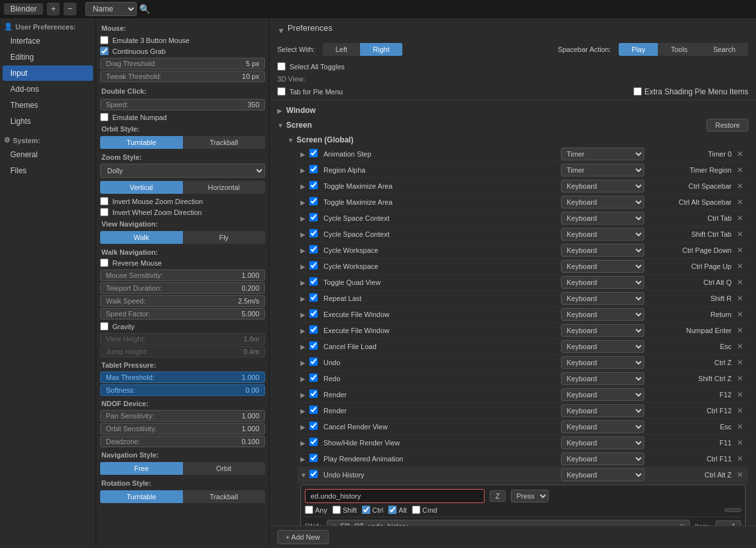  Describe the element at coordinates (336, 509) in the screenshot. I see `shift-checkbox` at that location.